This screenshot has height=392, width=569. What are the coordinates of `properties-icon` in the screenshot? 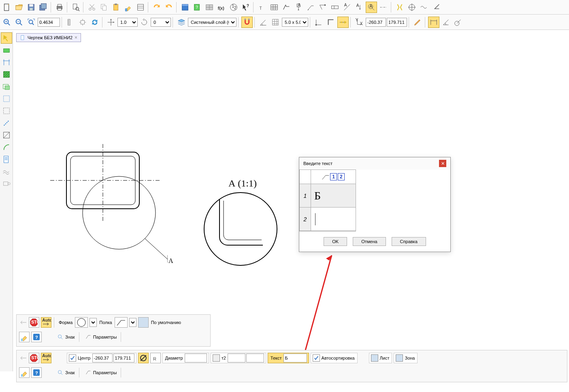 It's located at (141, 7).